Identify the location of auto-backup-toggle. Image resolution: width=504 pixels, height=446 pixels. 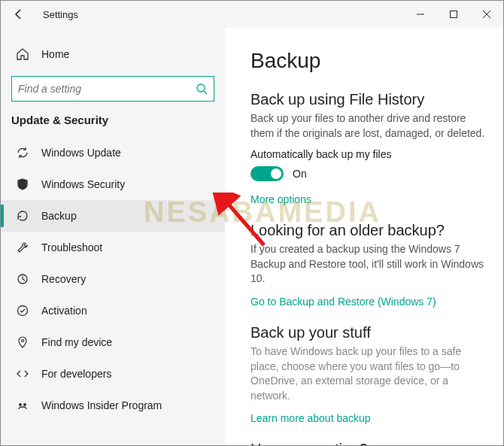
(267, 174).